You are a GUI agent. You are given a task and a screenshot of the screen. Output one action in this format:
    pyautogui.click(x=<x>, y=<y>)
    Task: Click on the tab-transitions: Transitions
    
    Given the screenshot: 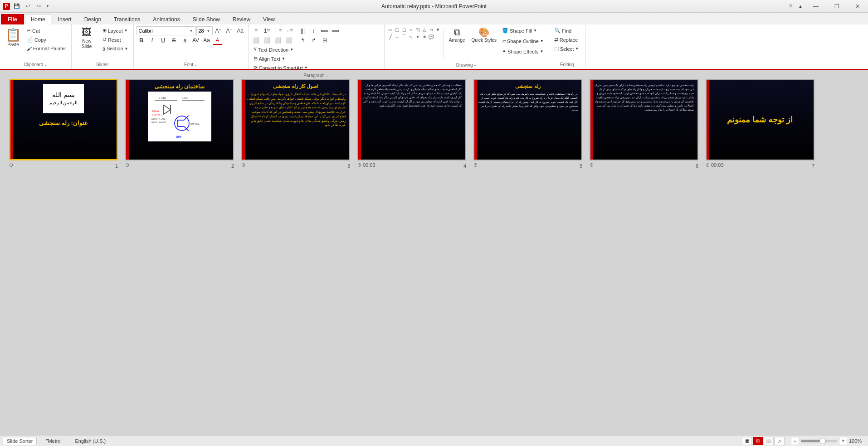 What is the action you would take?
    pyautogui.click(x=127, y=19)
    